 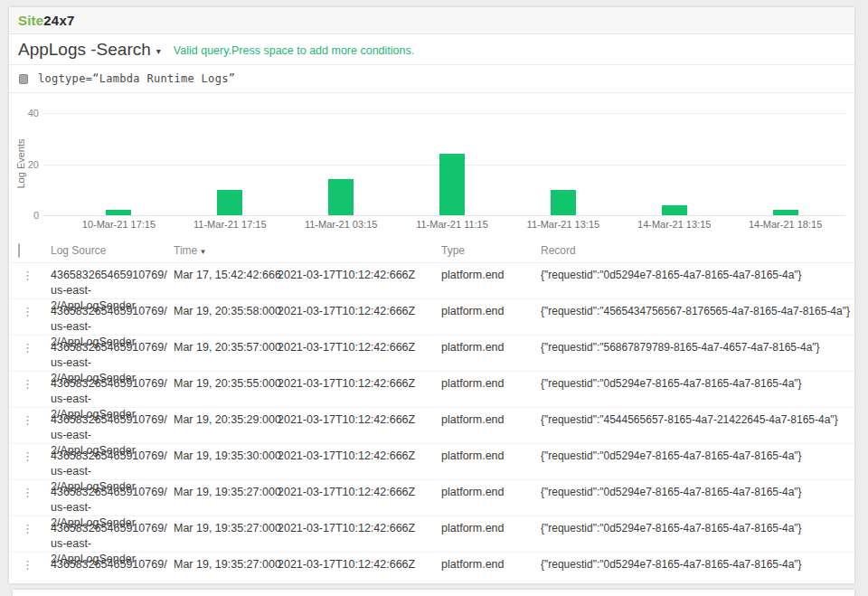 What do you see at coordinates (30, 568) in the screenshot?
I see `row-menu-icon: ⋮` at bounding box center [30, 568].